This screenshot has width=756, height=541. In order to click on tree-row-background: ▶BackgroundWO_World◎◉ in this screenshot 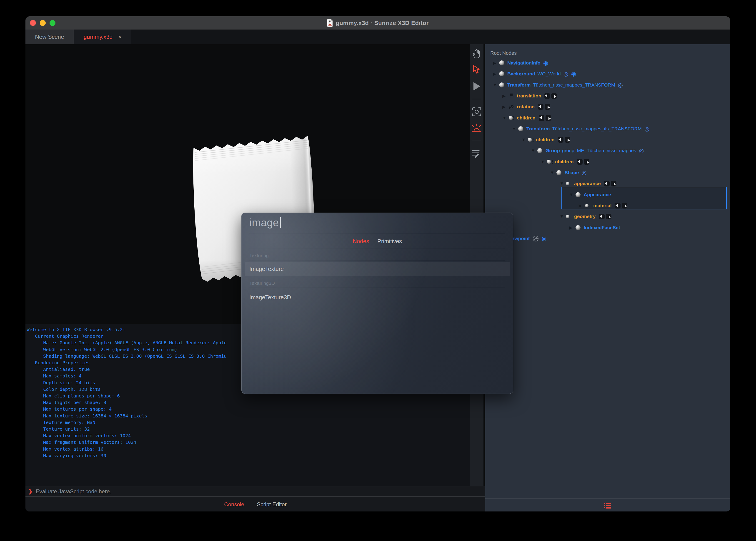, I will do `click(608, 74)`.